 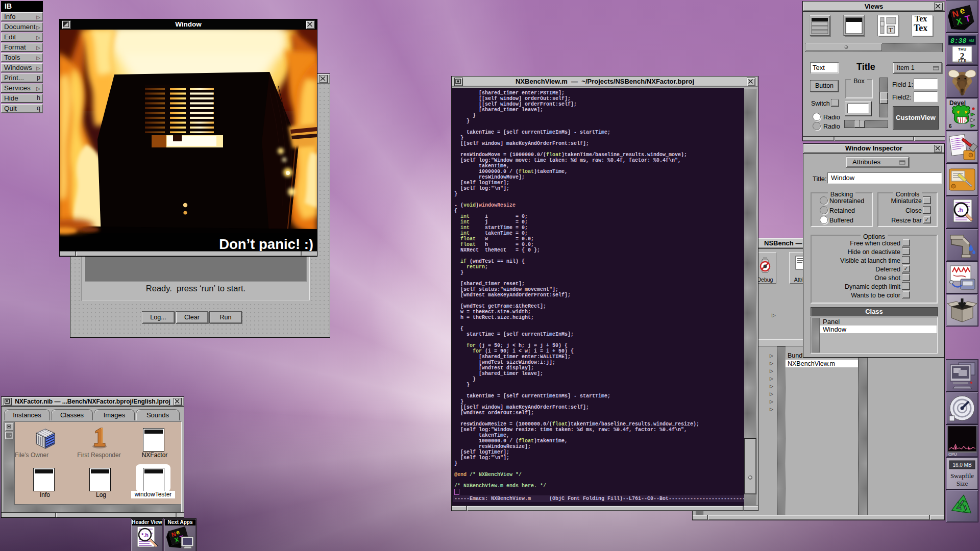 I want to click on svg-text: AM, so click(x=972, y=41).